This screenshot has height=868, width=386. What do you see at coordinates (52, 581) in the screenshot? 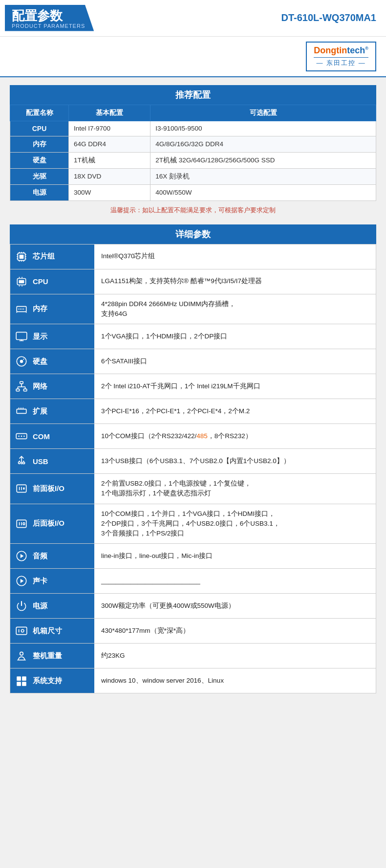
I see `detail-label-soundcard: 声卡` at bounding box center [52, 581].